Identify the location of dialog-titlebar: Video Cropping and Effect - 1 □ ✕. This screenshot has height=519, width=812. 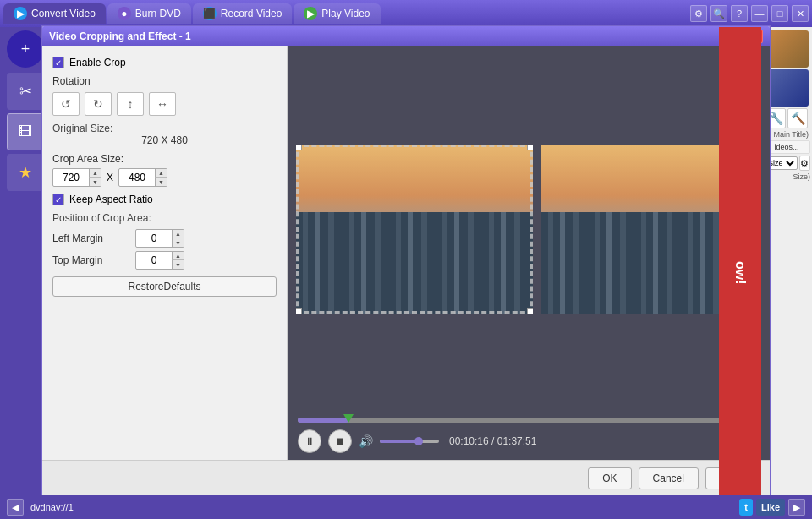
(406, 36).